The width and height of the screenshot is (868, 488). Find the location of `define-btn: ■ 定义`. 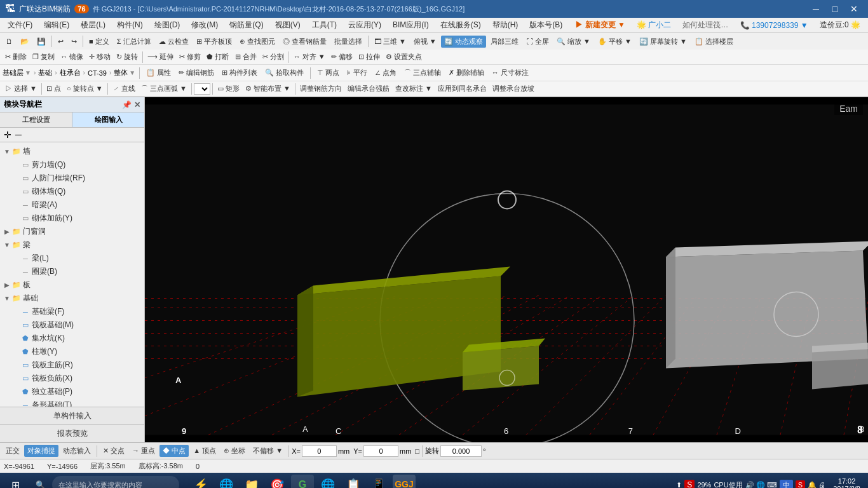

define-btn: ■ 定义 is located at coordinates (99, 42).